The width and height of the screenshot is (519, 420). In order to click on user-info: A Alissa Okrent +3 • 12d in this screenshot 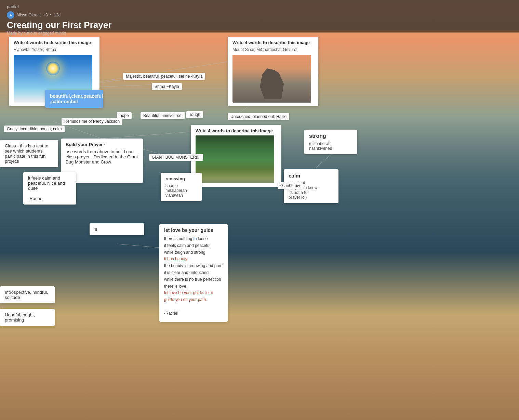, I will do `click(260, 15)`.